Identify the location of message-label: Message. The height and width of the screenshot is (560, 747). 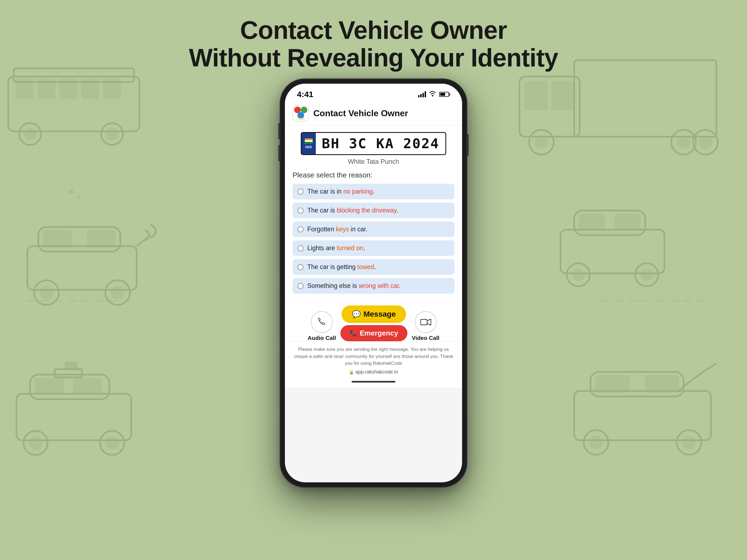
(380, 314).